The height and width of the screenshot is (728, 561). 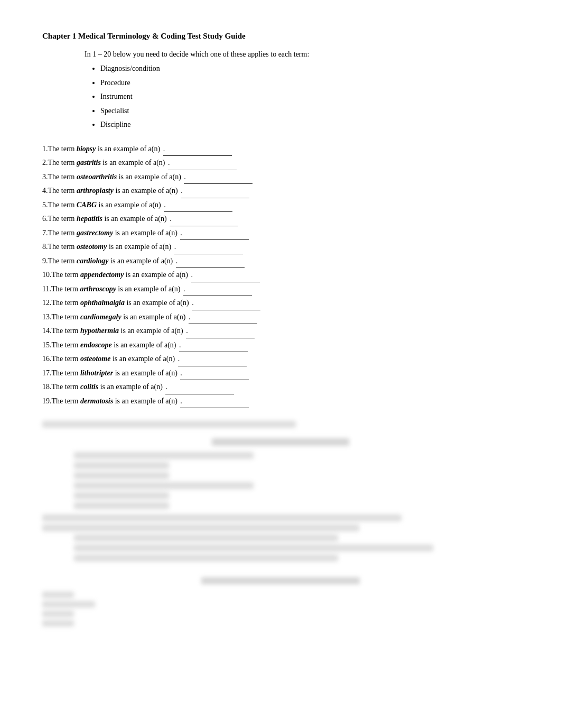 What do you see at coordinates (61, 289) in the screenshot?
I see `q11-num: 11.The term` at bounding box center [61, 289].